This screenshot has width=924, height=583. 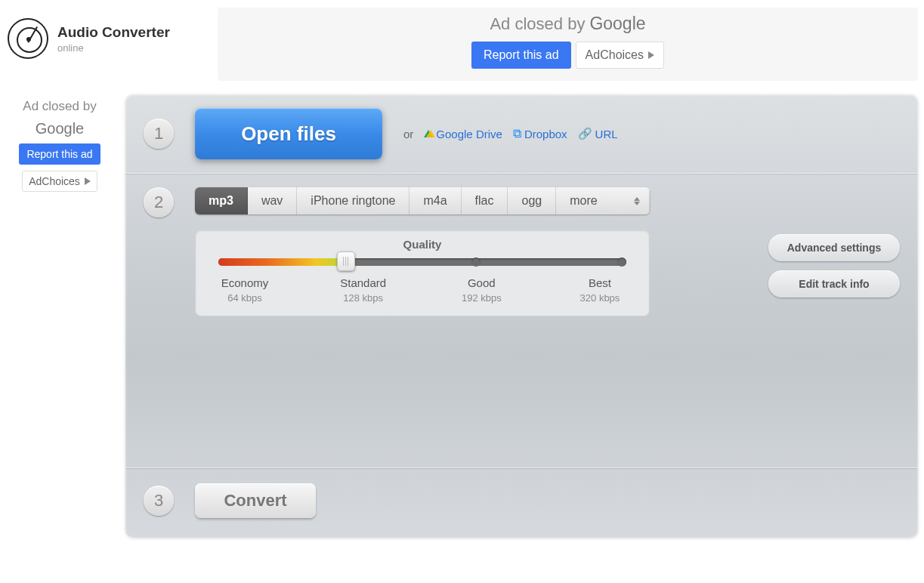 What do you see at coordinates (603, 201) in the screenshot?
I see `format-tab-more: more` at bounding box center [603, 201].